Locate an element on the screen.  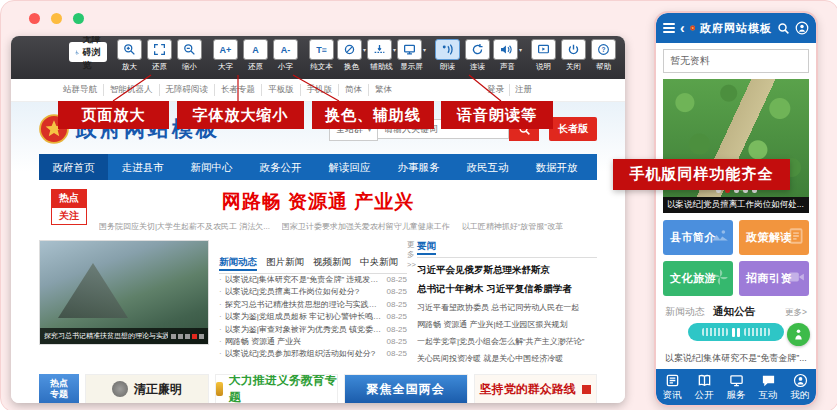
mobile-photo-caption: 以案说纪|党员擅离工作岗位如何处... is located at coordinates (736, 205).